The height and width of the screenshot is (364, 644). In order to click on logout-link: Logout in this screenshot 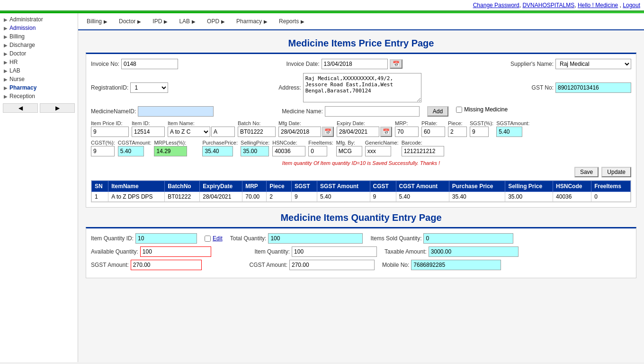, I will do `click(632, 5)`.